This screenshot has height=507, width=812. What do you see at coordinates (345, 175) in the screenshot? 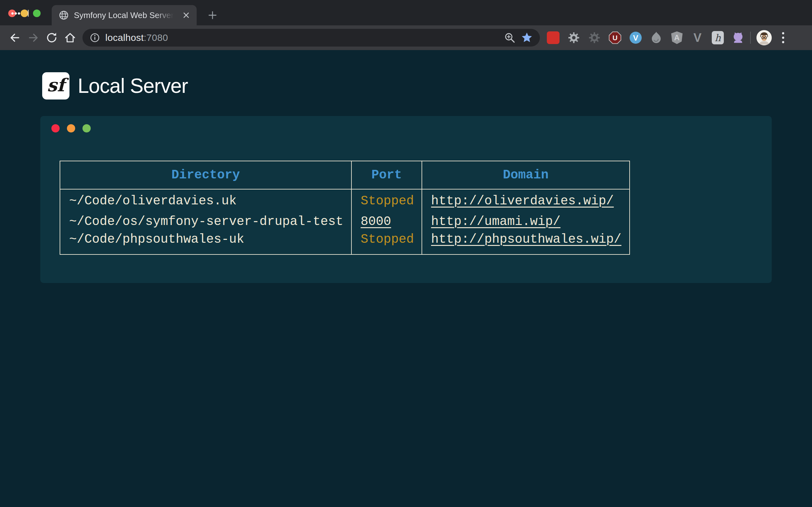
I see `table-header-row: Directory Port Domain` at bounding box center [345, 175].